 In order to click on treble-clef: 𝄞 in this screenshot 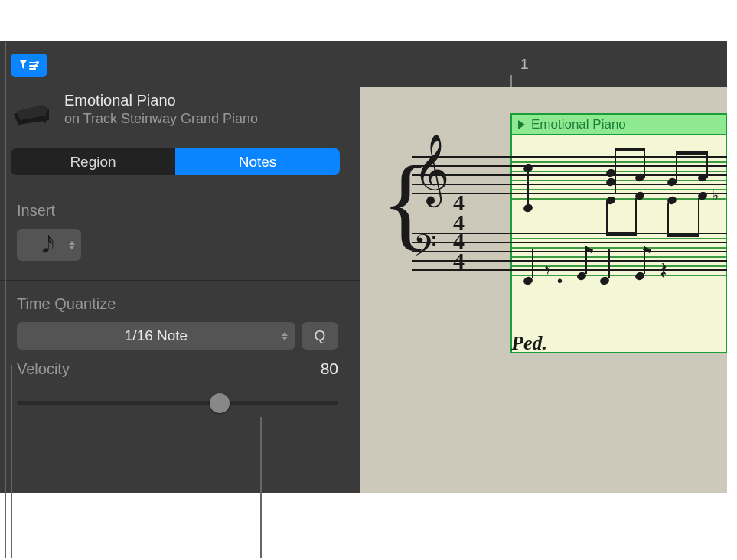, I will do `click(432, 170)`.